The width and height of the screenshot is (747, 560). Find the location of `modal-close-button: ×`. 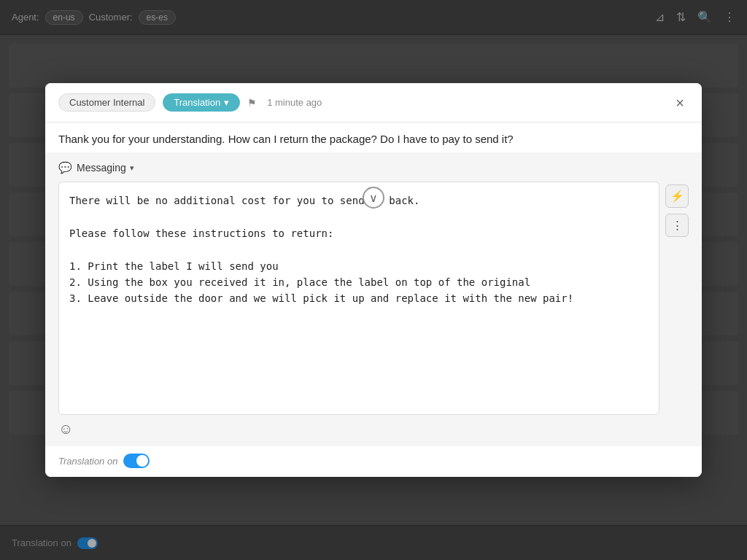

modal-close-button: × is located at coordinates (680, 103).